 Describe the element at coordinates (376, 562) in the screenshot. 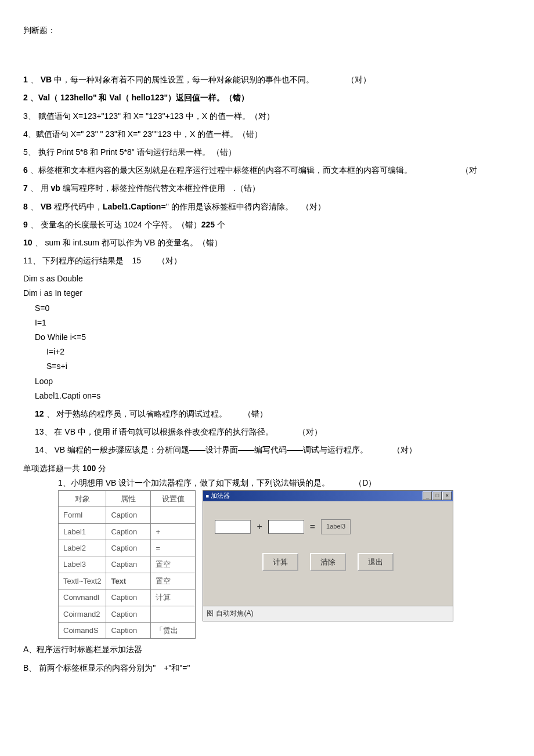

I see `exit-button: 退出` at that location.